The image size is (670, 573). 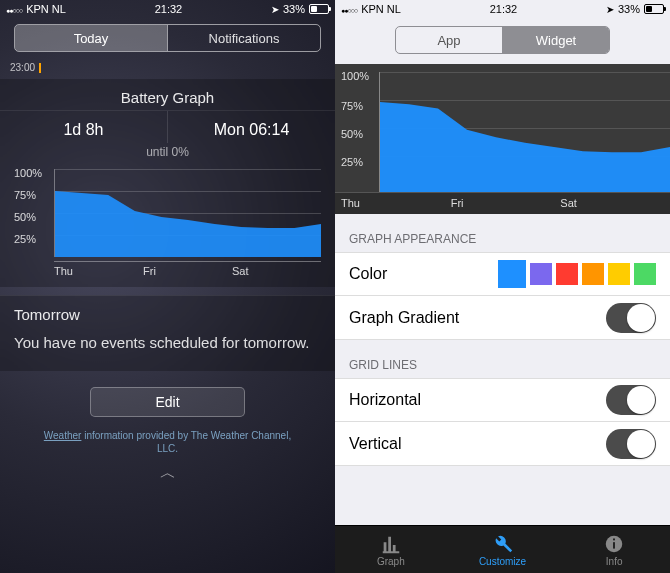 I want to click on nc-segmented-control: Today Notifications, so click(x=168, y=38).